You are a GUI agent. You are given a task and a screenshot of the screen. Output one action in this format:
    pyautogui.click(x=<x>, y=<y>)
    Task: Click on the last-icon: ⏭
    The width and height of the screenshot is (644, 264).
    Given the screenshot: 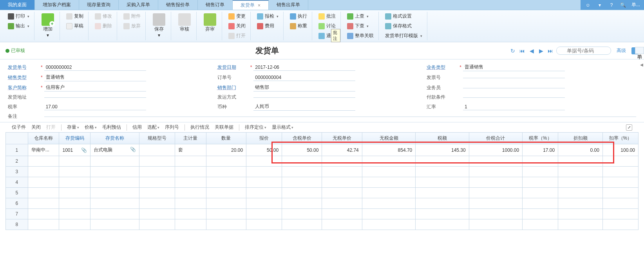 What is the action you would take?
    pyautogui.click(x=550, y=51)
    